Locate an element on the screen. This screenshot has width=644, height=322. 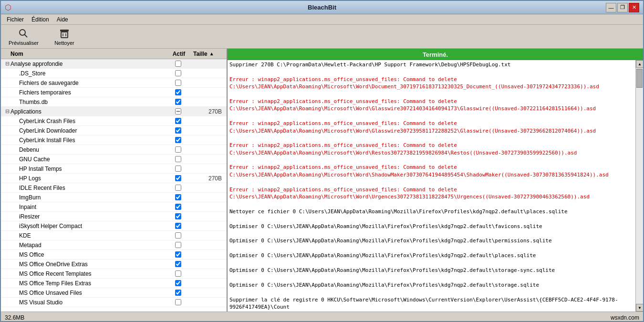
preview-button: Prévisualiser is located at coordinates (24, 37).